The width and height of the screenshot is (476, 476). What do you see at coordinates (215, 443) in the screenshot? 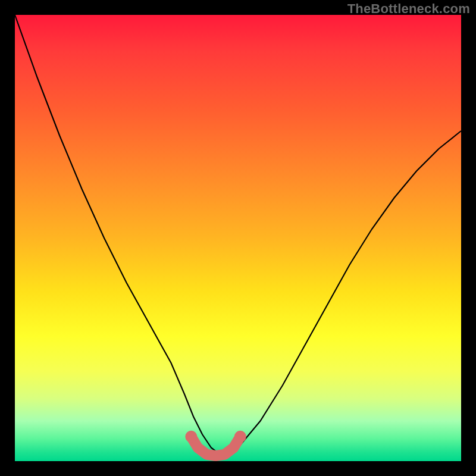
I see `bottom-marker-group` at bounding box center [215, 443].